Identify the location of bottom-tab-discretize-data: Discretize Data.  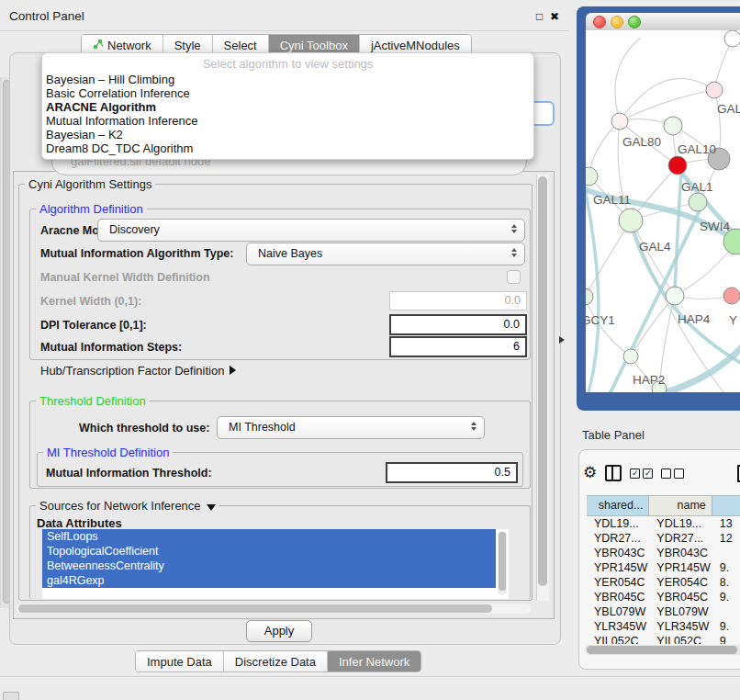
(275, 661).